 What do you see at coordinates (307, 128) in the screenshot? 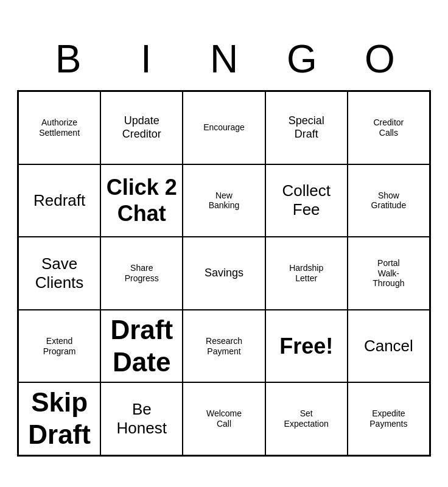
I see `cell-text: SpecialDraft` at bounding box center [307, 128].